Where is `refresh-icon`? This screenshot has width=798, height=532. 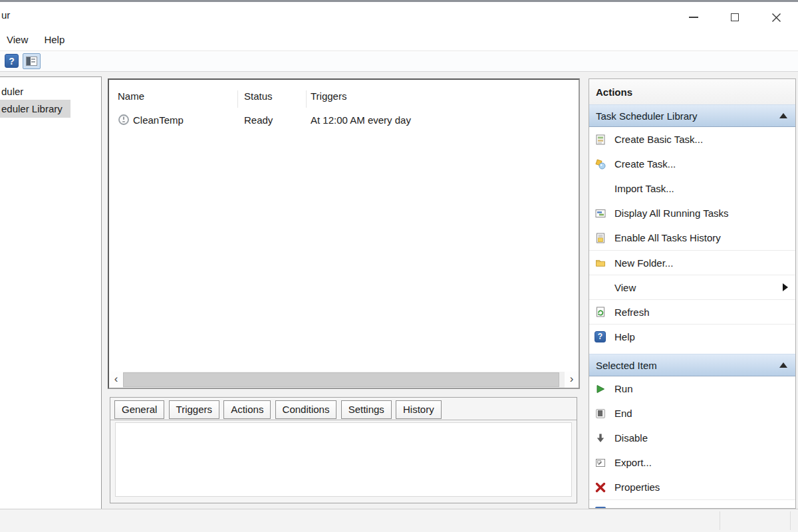
refresh-icon is located at coordinates (600, 313).